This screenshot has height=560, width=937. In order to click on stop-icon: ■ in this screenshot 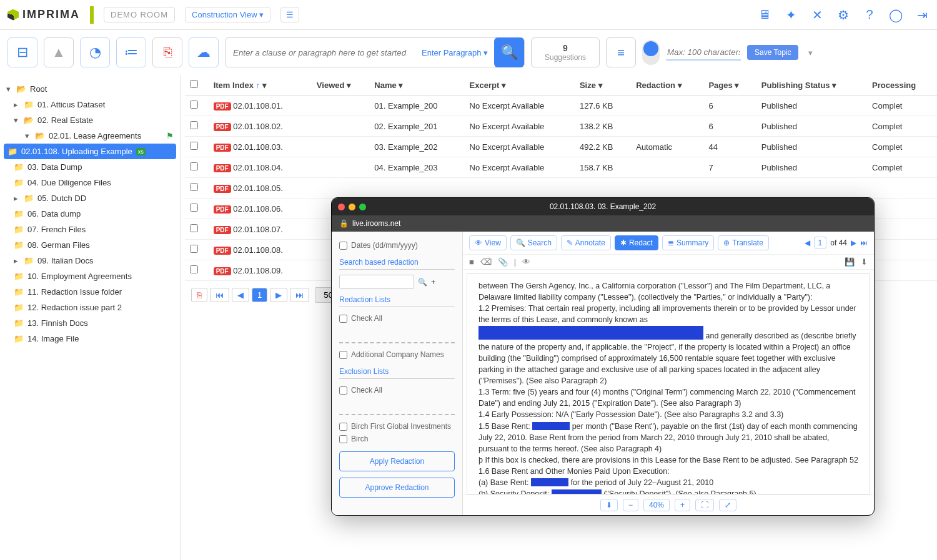, I will do `click(472, 262)`.